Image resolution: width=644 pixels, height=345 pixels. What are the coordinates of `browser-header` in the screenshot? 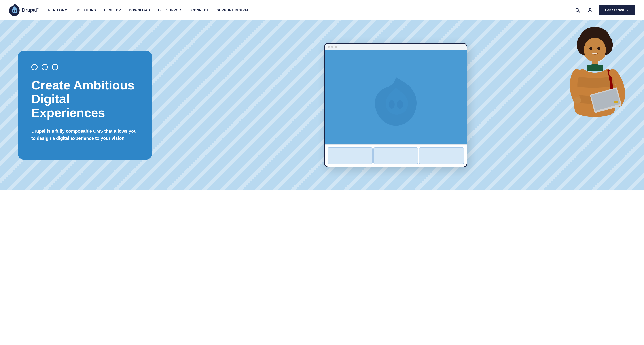 It's located at (396, 47).